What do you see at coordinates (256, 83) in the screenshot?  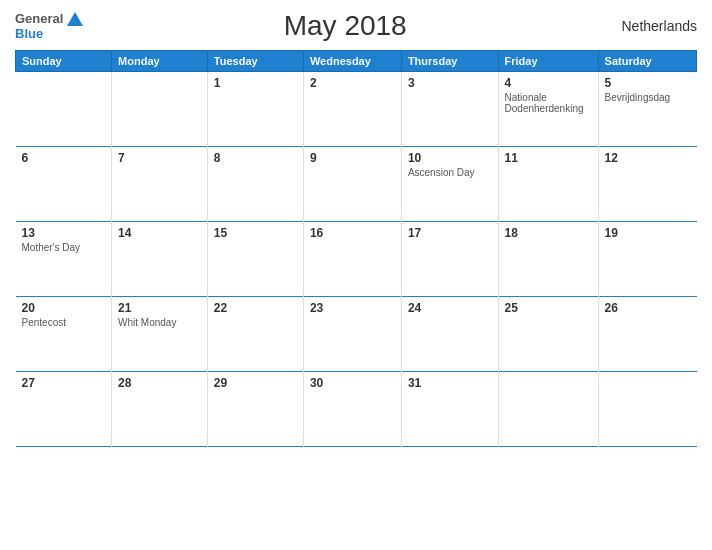 I see `day-number: 1` at bounding box center [256, 83].